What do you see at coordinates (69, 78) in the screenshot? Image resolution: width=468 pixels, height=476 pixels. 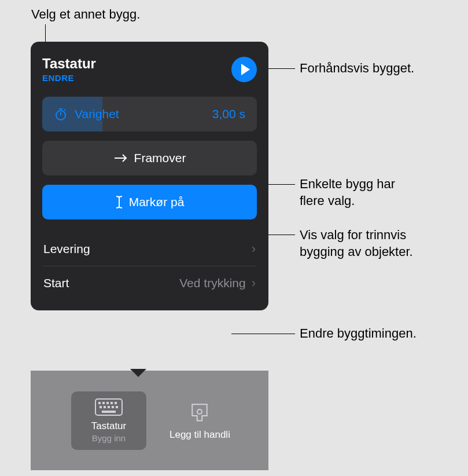 I see `change-build-button: ENDRE` at bounding box center [69, 78].